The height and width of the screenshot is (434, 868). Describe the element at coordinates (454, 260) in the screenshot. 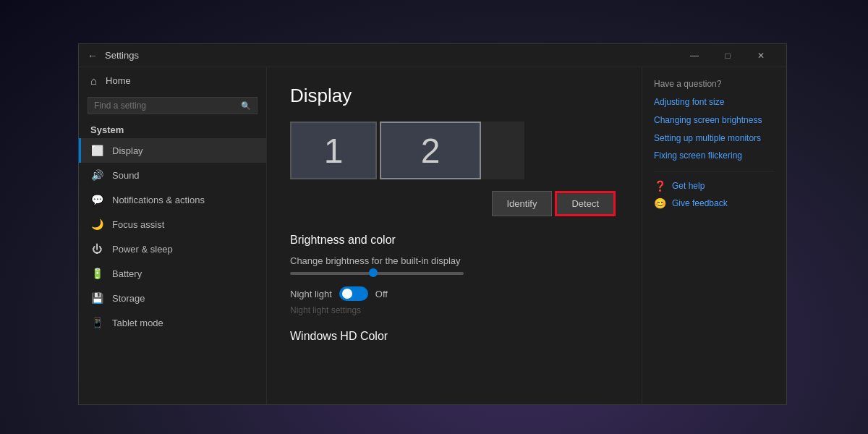

I see `brightness-label: Change brightness for the built-in displ…` at that location.